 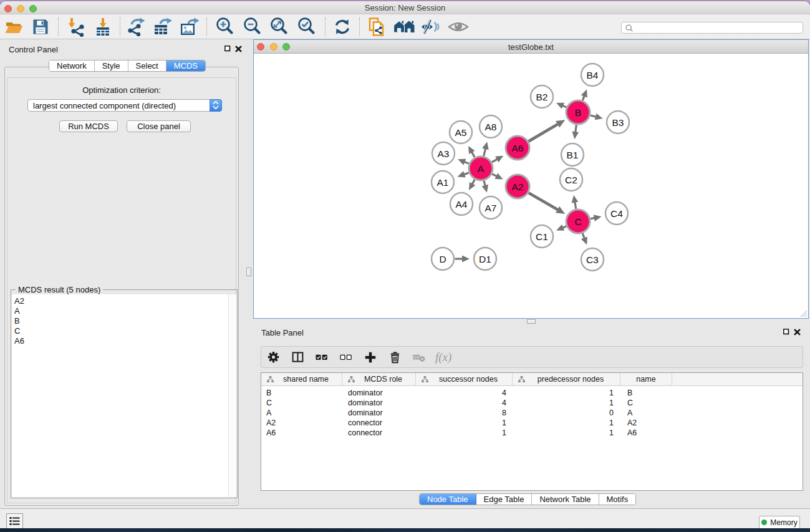 What do you see at coordinates (273, 357) in the screenshot?
I see `table-settings-button` at bounding box center [273, 357].